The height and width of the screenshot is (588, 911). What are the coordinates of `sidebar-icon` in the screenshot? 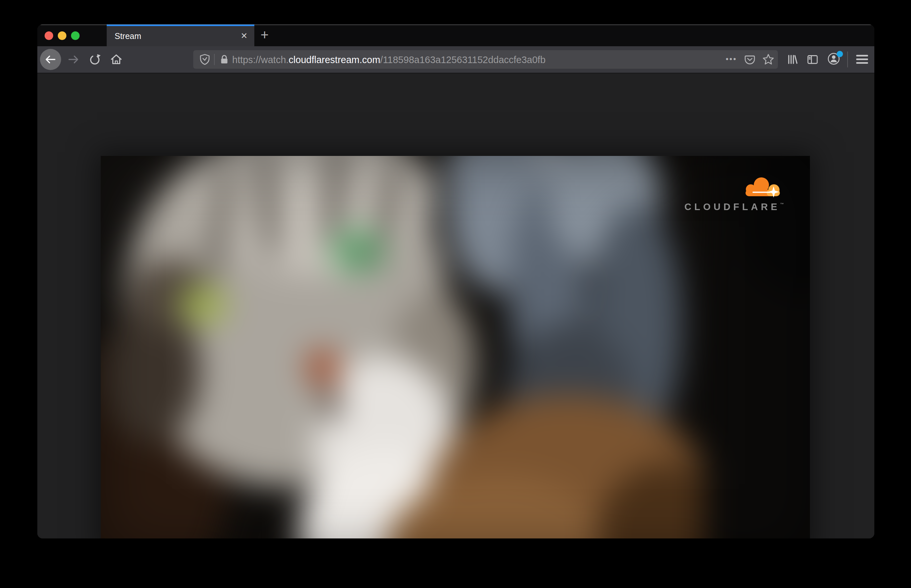 It's located at (812, 60).